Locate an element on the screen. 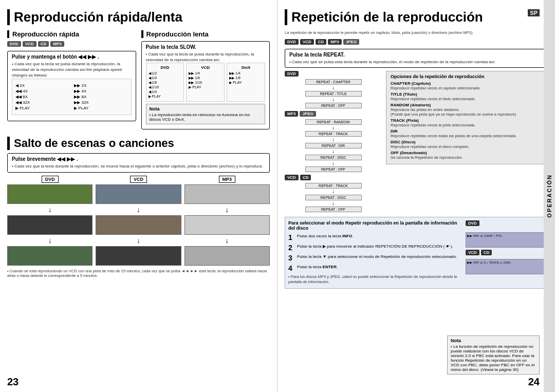  vcd-cd-flow-section: VCD CD REPEAT : TRACK ↓ REPEAT : DISC ↓ … is located at coordinates (333, 194).